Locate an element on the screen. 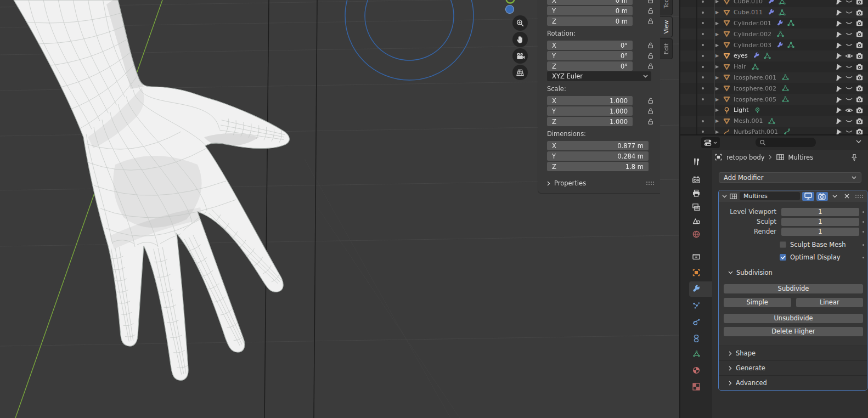 This screenshot has height=418, width=868. object-name: Cube.010 is located at coordinates (748, 2).